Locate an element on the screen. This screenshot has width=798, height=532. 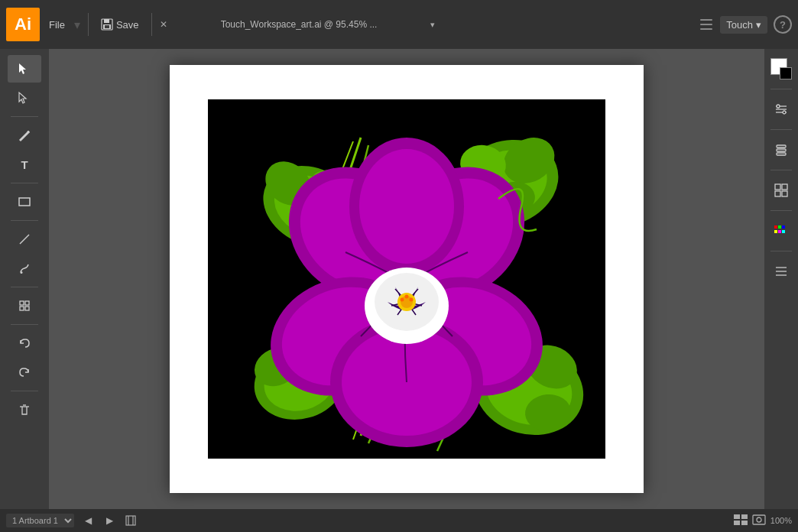
navigate-icon is located at coordinates (759, 520).